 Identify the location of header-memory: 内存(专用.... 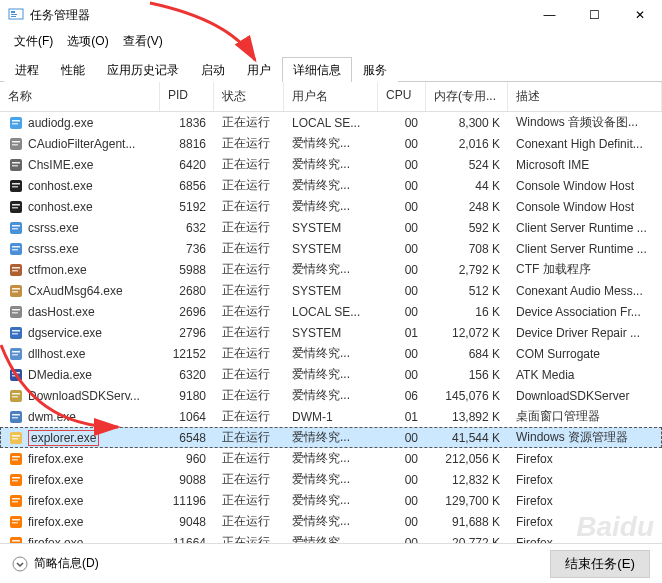
(467, 96).